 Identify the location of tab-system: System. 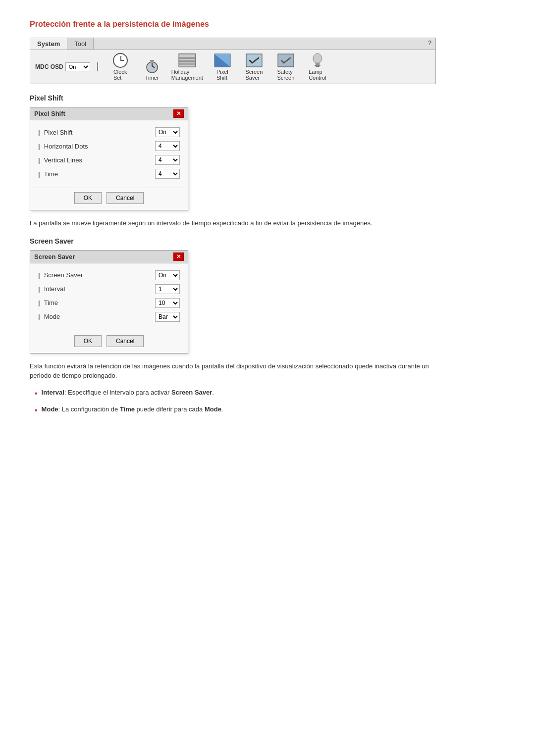
(49, 44).